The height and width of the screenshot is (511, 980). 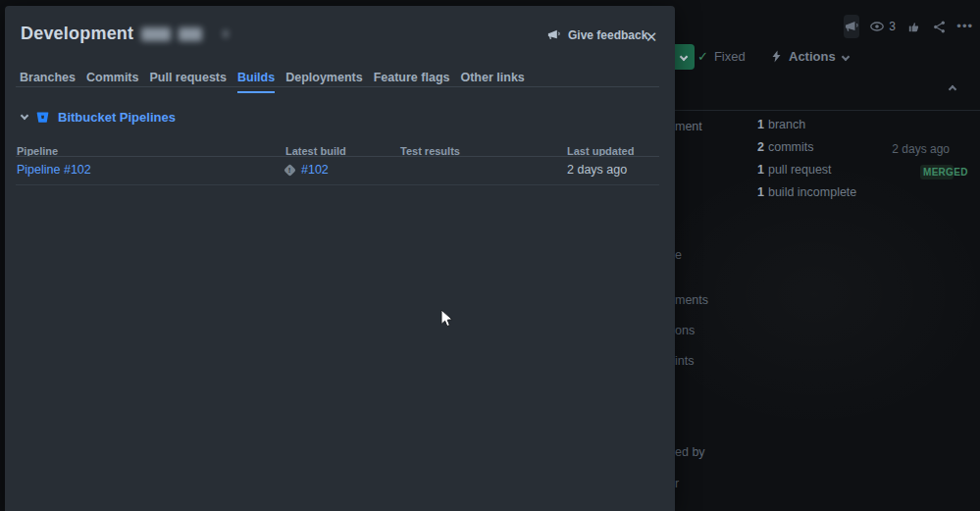 What do you see at coordinates (596, 170) in the screenshot?
I see `last-updated-value: 2 days ago` at bounding box center [596, 170].